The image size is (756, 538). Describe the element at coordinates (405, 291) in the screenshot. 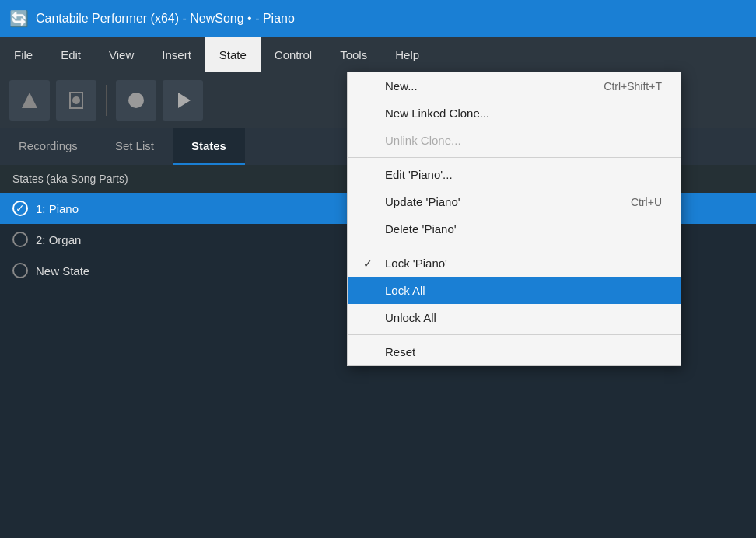

I see `dropdown-label-lock-all: Lock All` at that location.